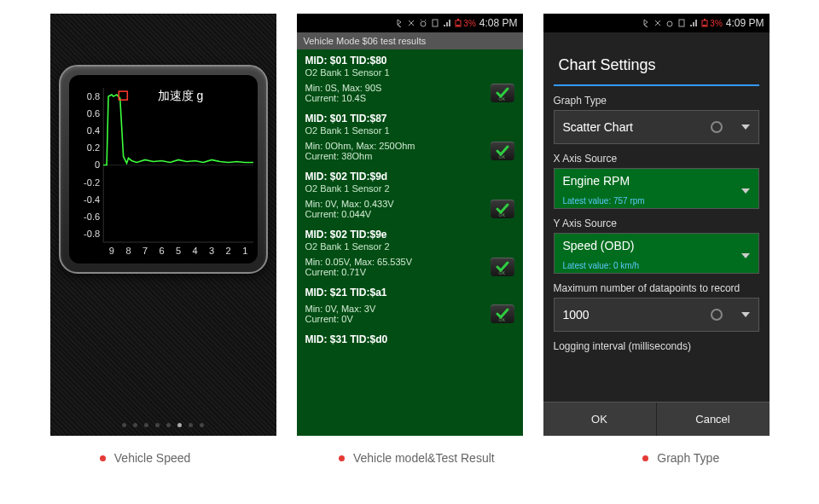 Image resolution: width=819 pixels, height=504 pixels. What do you see at coordinates (92, 217) in the screenshot?
I see `svg-text: -0.6` at bounding box center [92, 217].